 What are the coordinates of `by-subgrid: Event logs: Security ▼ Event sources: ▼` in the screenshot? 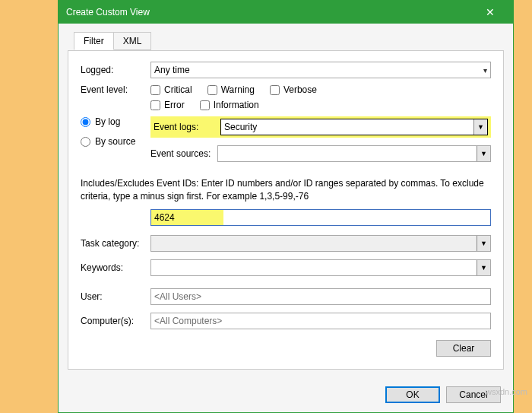 It's located at (321, 143).